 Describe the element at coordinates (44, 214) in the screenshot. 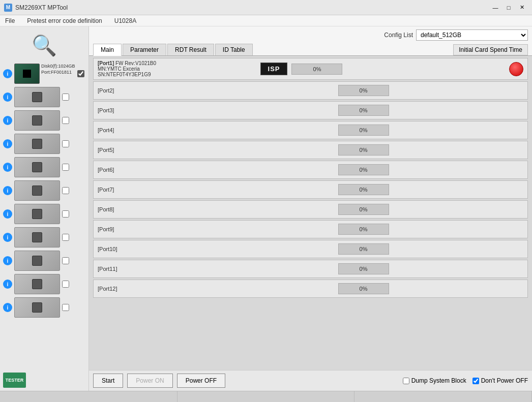

I see `device-row-6: i` at that location.